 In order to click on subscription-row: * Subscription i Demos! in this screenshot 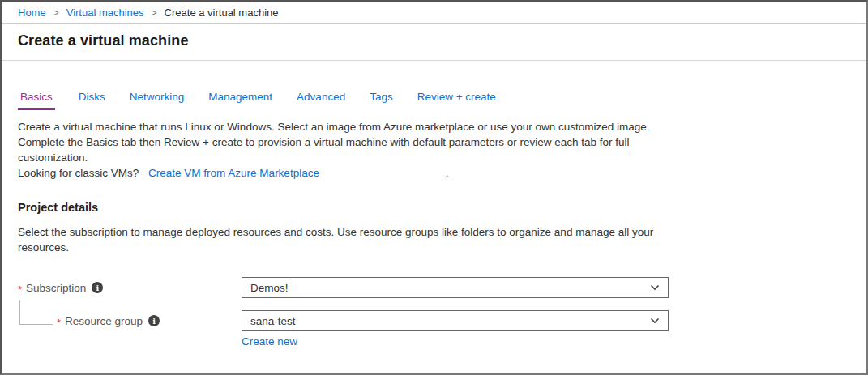, I will do `click(434, 288)`.